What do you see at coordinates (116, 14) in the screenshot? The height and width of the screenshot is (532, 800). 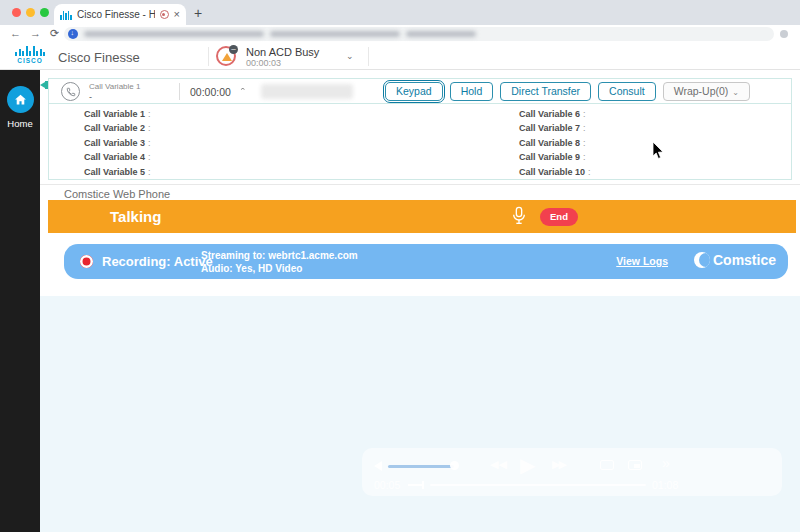 I see `tab-title: Cisco Finesse - Home` at bounding box center [116, 14].